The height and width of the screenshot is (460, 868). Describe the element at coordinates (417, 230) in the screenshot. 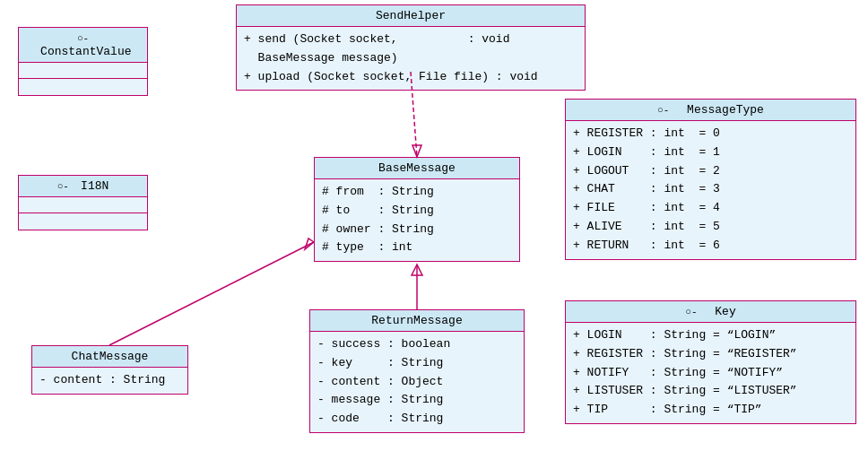

I see `basemessage-field3: # owner : String` at that location.